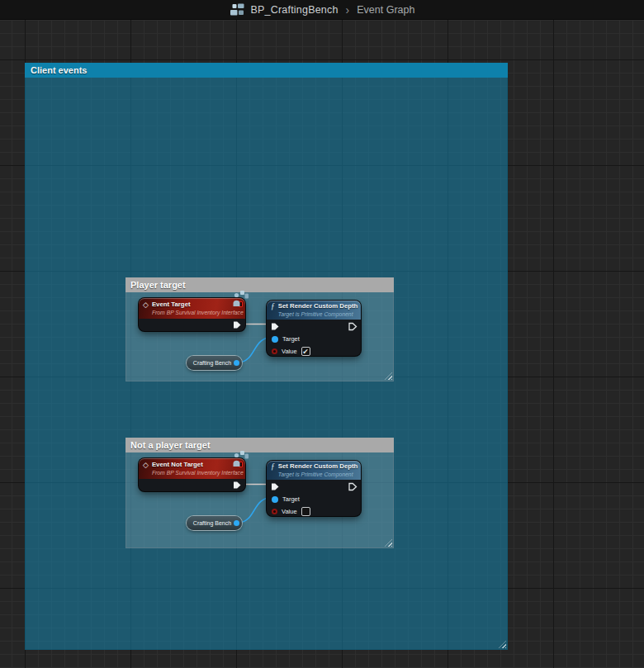  I want to click on value-pin-row: Value ✔, so click(314, 352).